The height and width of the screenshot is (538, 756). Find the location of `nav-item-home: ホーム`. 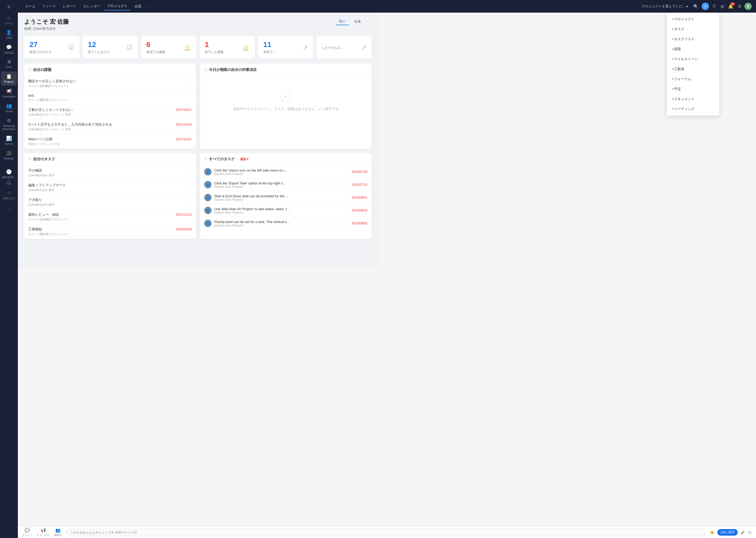

nav-item-home: ホーム is located at coordinates (30, 6).